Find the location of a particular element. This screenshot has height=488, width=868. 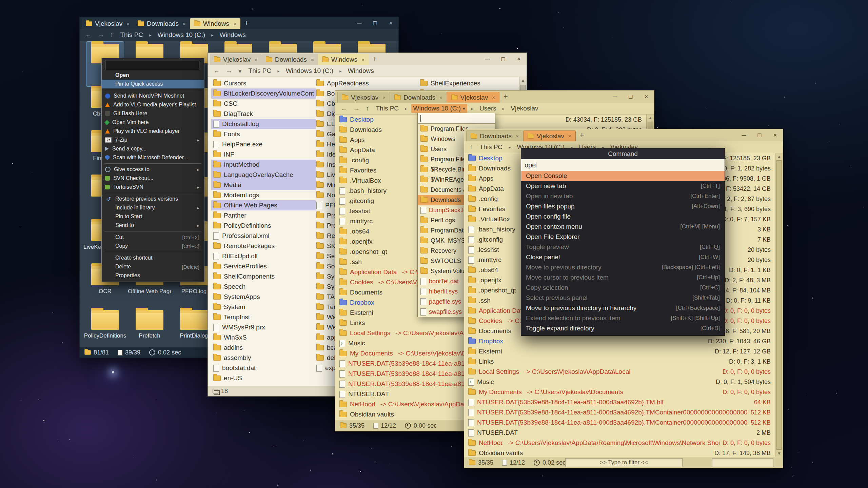

menu-item-restore-previous-versions: Restore previous versions is located at coordinates (153, 199).